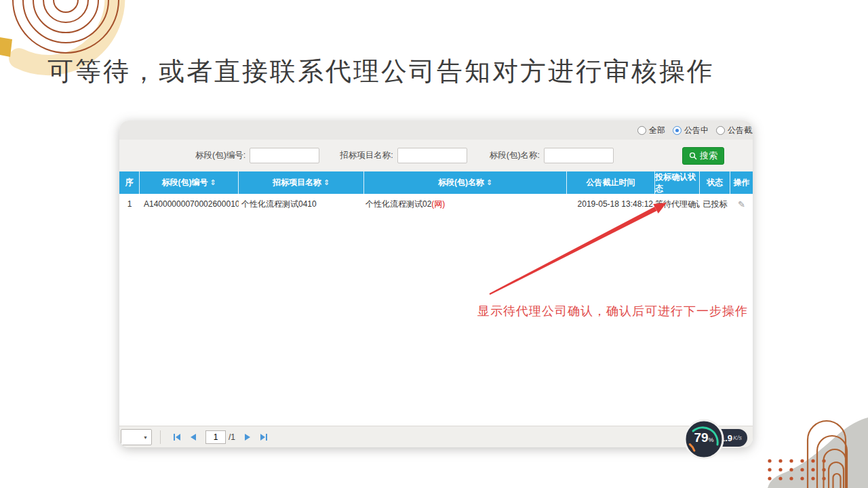 Image resolution: width=868 pixels, height=488 pixels. What do you see at coordinates (690, 130) in the screenshot?
I see `filter-option-announcing: 公告中` at bounding box center [690, 130].